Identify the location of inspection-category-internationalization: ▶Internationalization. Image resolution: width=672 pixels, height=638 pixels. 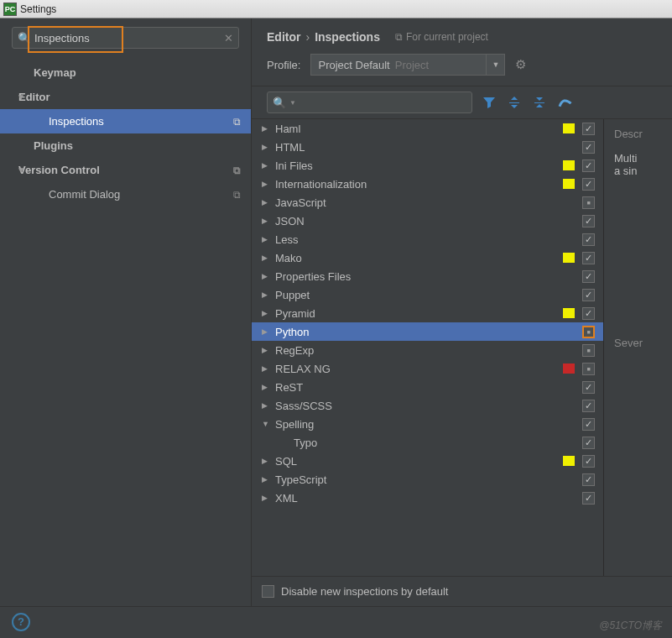
(428, 184).